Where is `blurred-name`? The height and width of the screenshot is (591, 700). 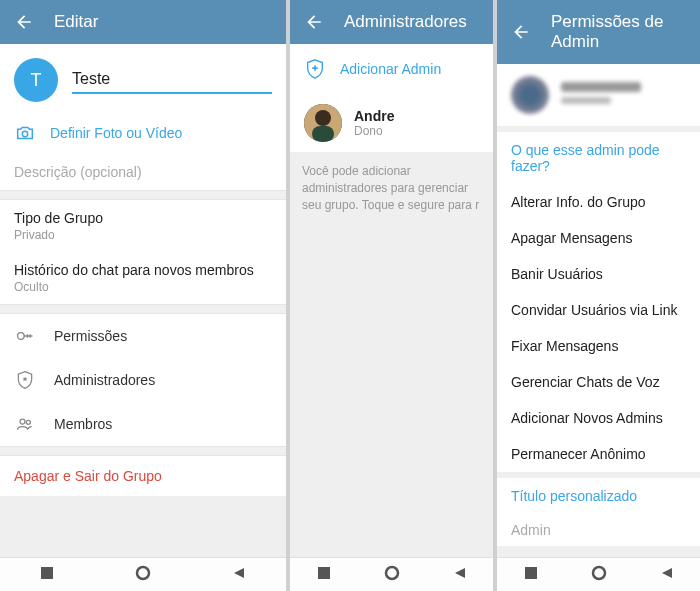
blurred-name is located at coordinates (601, 87).